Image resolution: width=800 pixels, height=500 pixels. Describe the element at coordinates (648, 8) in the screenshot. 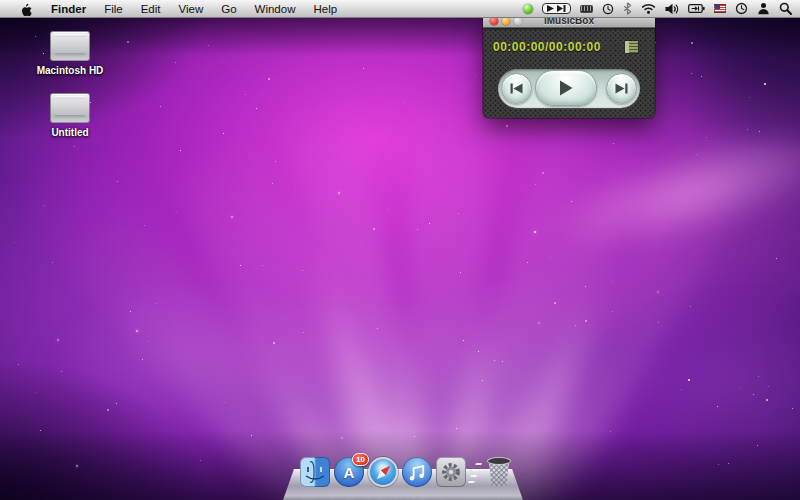

I see `wifi-icon` at that location.